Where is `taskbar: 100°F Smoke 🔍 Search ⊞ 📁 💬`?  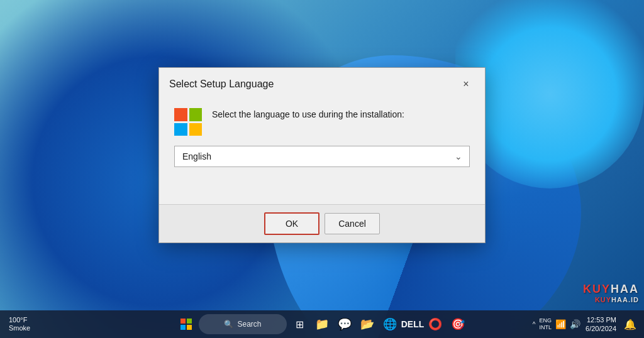
taskbar: 100°F Smoke 🔍 Search ⊞ 📁 💬 is located at coordinates (322, 324).